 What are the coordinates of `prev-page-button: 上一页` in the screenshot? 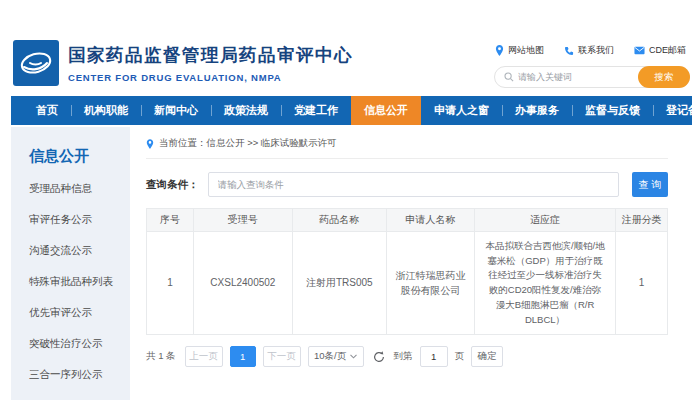 It's located at (204, 356).